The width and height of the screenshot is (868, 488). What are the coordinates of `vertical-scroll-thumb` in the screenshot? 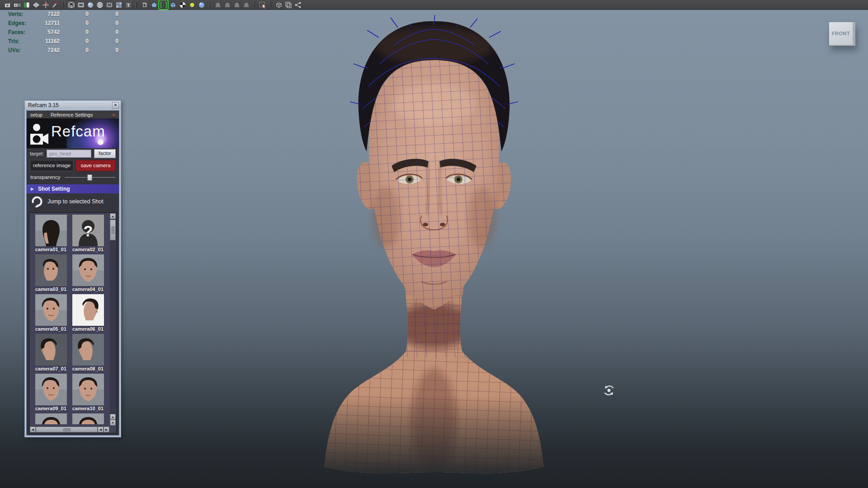 It's located at (113, 230).